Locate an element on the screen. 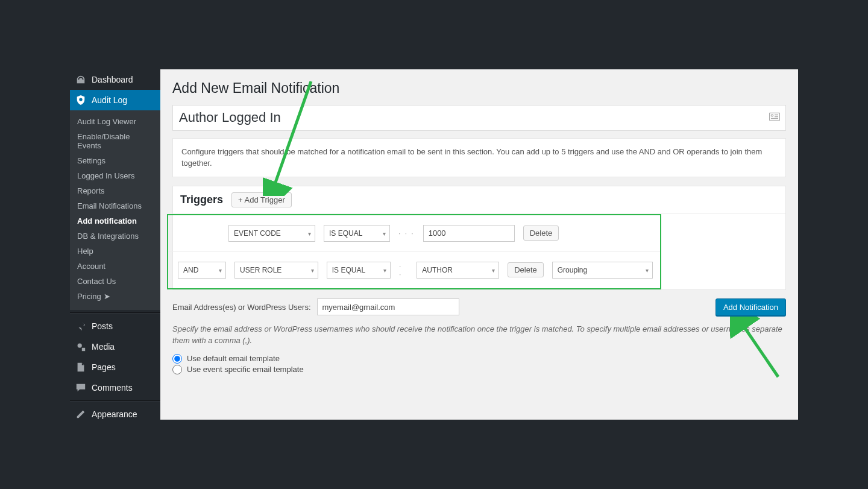 The height and width of the screenshot is (489, 868). notification-title-input is located at coordinates (479, 118).